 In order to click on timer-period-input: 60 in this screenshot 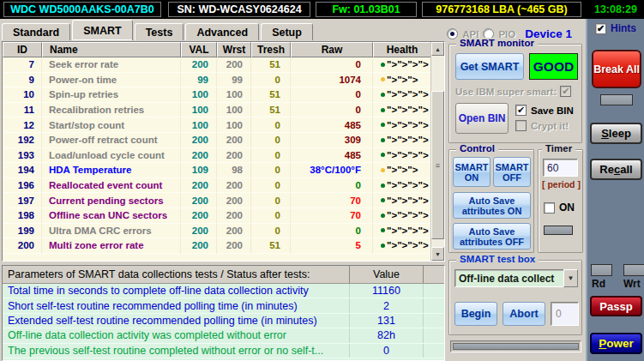, I will do `click(561, 168)`.